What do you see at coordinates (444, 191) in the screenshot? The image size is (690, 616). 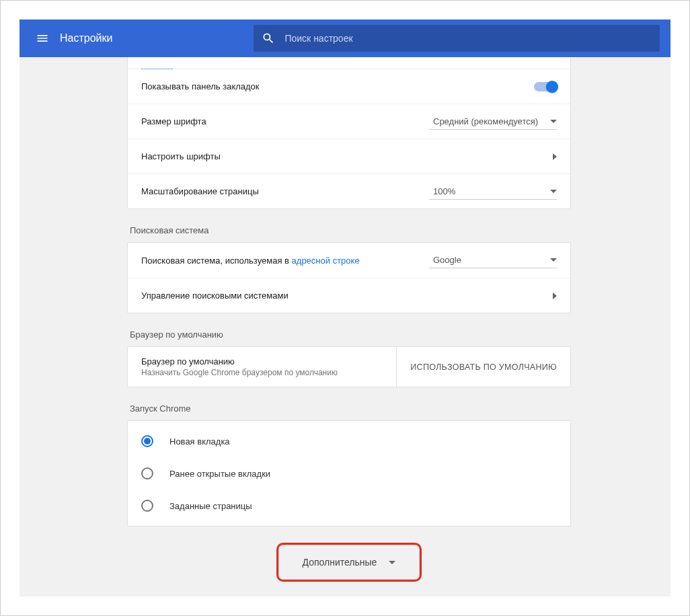 I see `page-zoom-value: 100%` at bounding box center [444, 191].